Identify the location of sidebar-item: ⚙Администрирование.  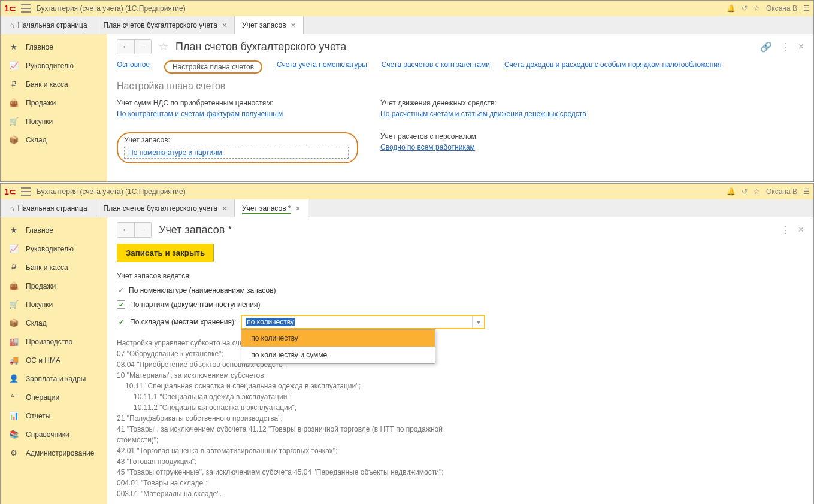
(54, 453).